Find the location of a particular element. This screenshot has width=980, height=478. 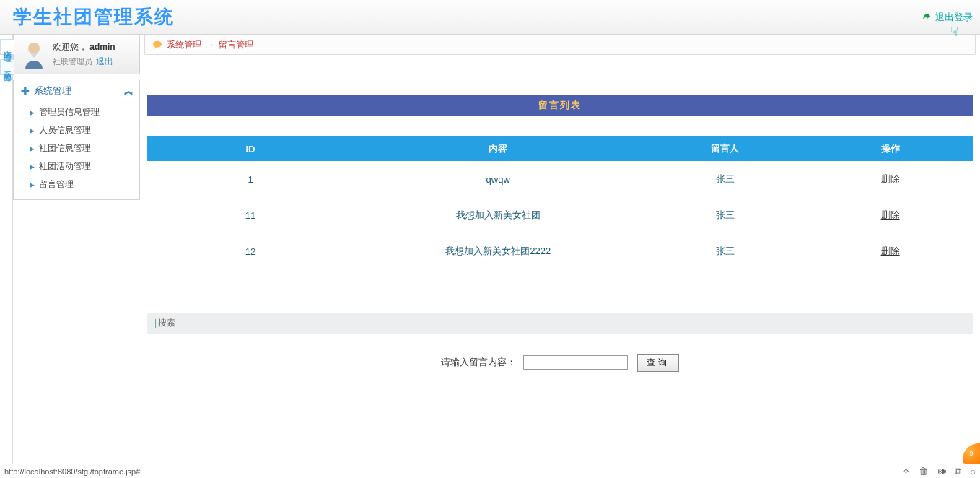

search-input is located at coordinates (576, 362).